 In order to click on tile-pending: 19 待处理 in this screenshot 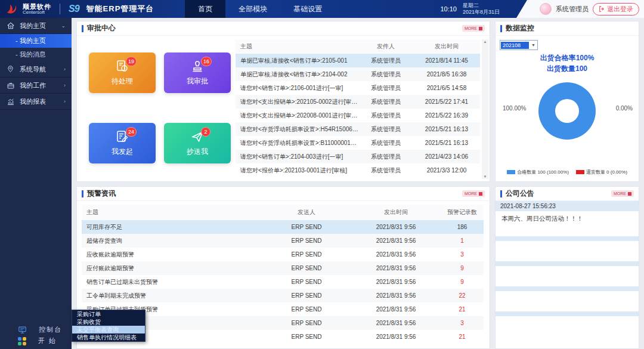, I will do `click(122, 73)`.